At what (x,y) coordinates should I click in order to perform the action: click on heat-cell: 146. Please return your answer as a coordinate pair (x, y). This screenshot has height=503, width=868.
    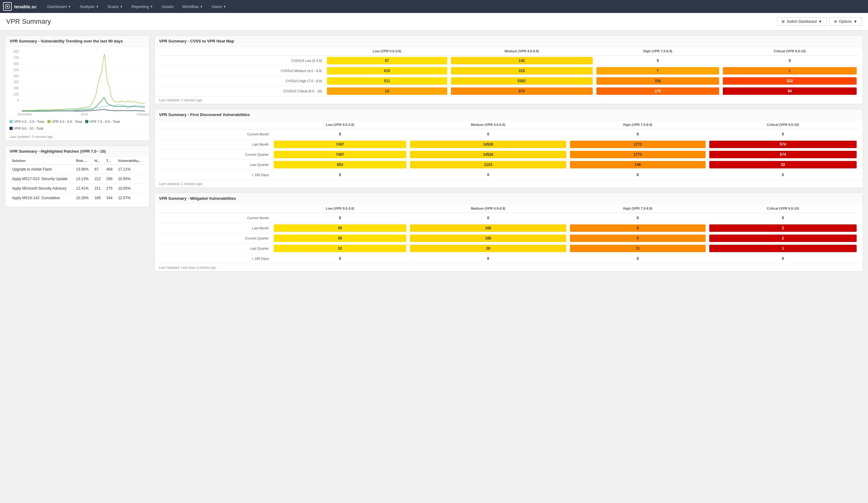
    Looking at the image, I should click on (638, 165).